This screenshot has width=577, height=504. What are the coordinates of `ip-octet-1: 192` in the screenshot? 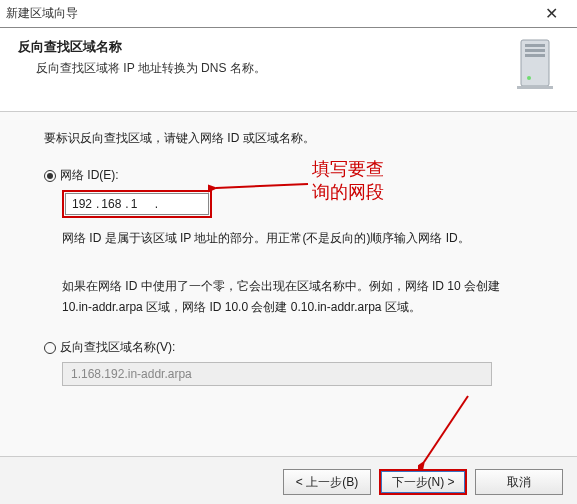 It's located at (83, 204).